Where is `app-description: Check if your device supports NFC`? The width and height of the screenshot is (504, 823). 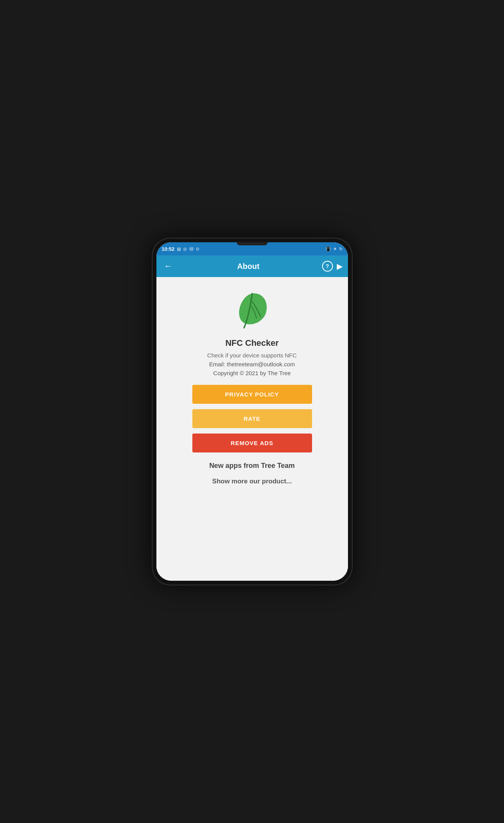 app-description: Check if your device supports NFC is located at coordinates (252, 355).